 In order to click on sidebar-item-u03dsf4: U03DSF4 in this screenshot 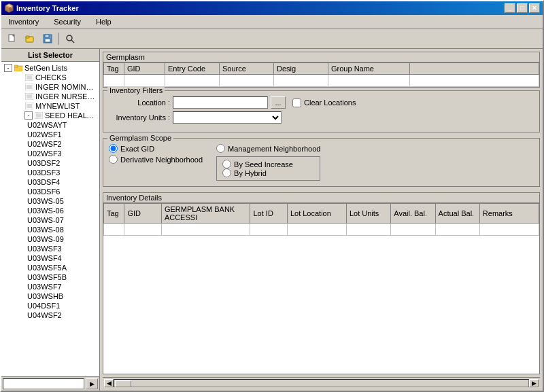, I will do `click(50, 182)`.